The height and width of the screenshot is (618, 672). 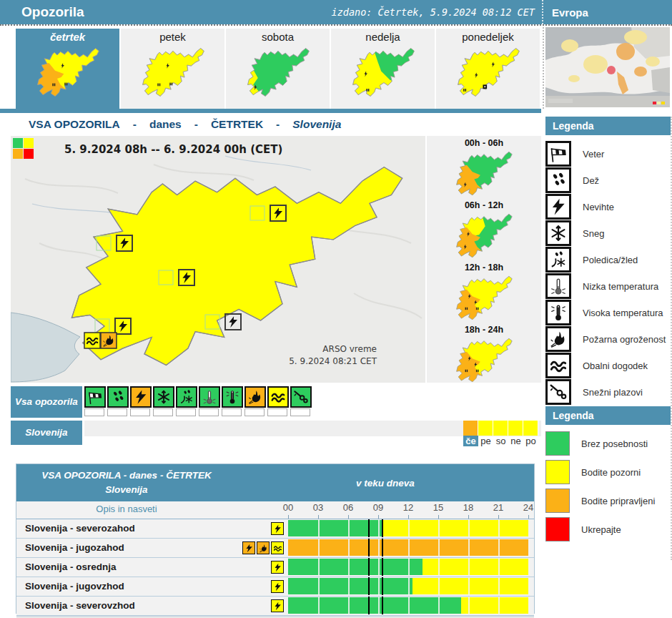 What do you see at coordinates (383, 69) in the screenshot?
I see `tab-nedelja: nedelja` at bounding box center [383, 69].